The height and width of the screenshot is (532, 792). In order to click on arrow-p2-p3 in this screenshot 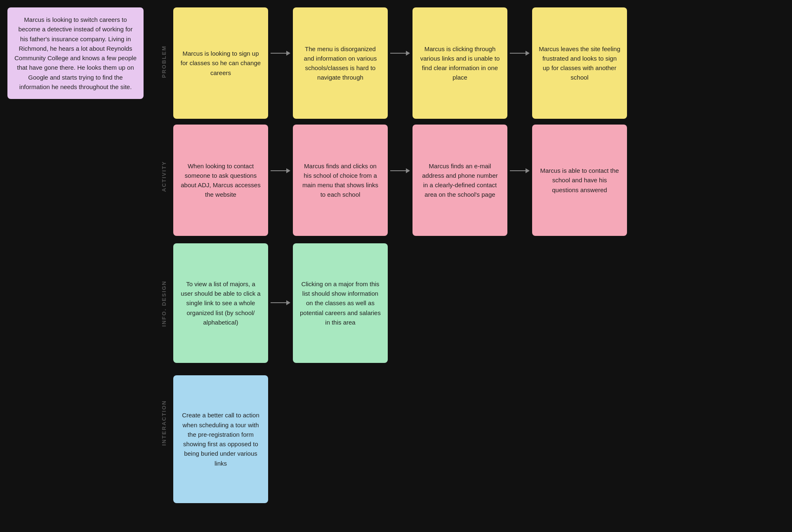, I will do `click(400, 53)`.